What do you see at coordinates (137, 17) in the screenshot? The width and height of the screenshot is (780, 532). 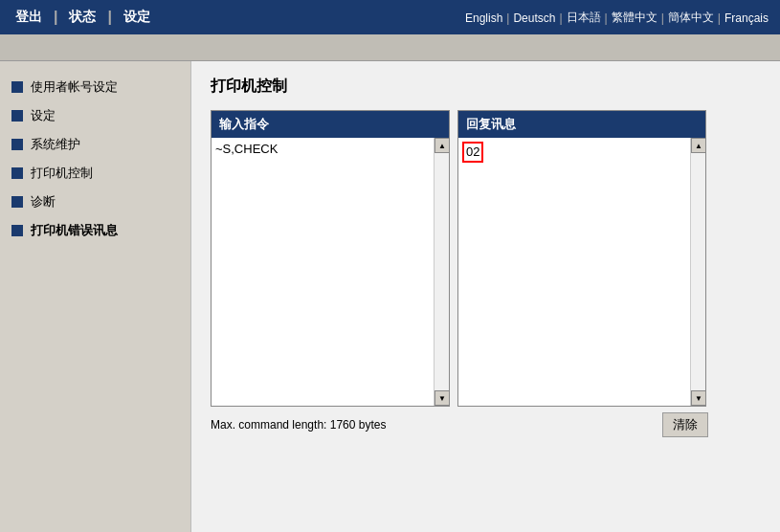 I see `nav-settings: 设定` at bounding box center [137, 17].